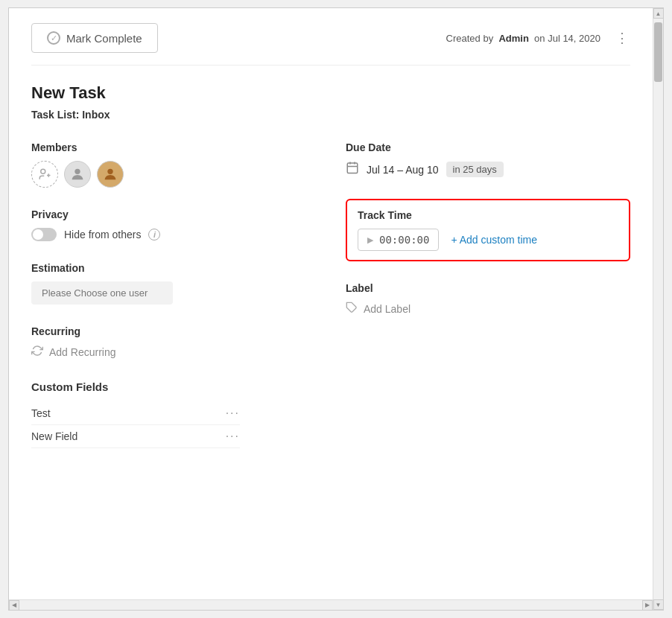  Describe the element at coordinates (659, 52) in the screenshot. I see `scrollbar-thumb` at that location.